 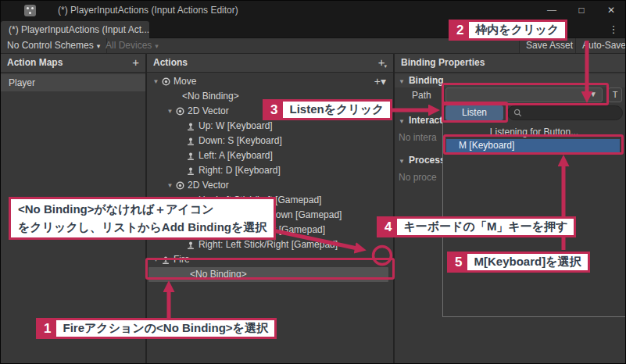 I want to click on chevron-down-icon: ▾, so click(x=156, y=46).